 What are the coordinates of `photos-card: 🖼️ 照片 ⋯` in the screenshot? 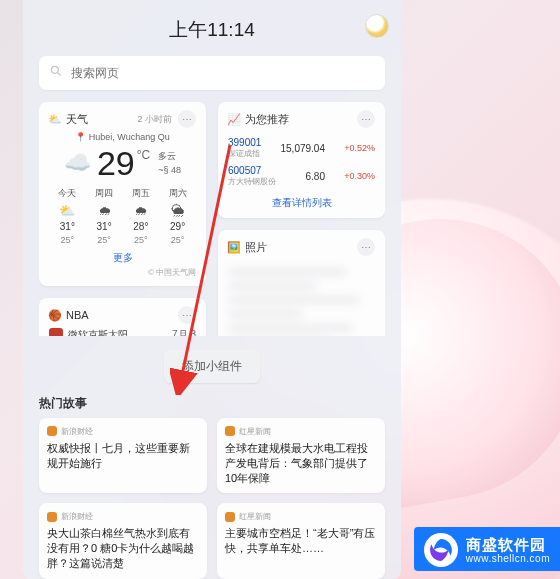 It's located at (302, 283).